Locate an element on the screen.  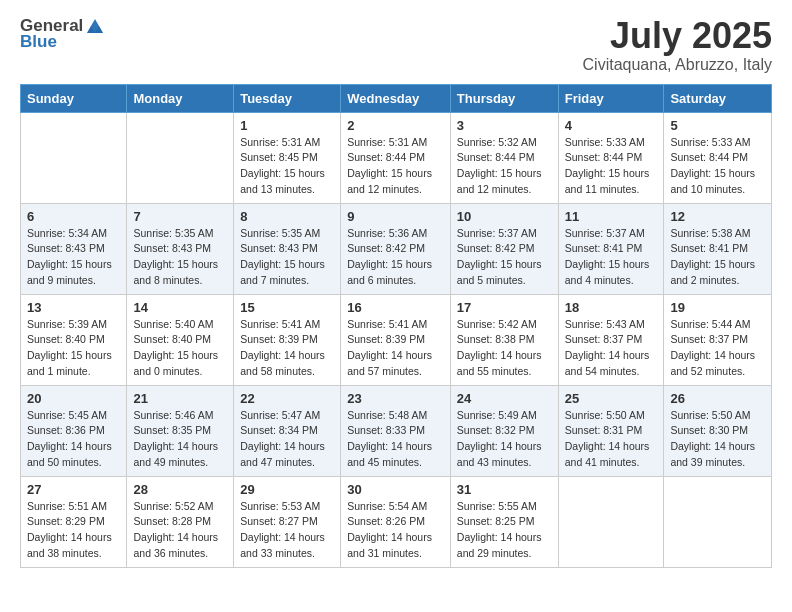
calendar-cell: 3Sunrise: 5:32 AMSunset: 8:44 PMDaylight… is located at coordinates (504, 158).